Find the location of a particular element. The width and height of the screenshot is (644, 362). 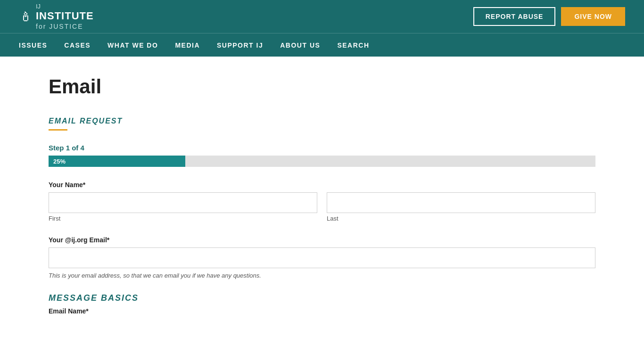

first-name-input is located at coordinates (183, 203).